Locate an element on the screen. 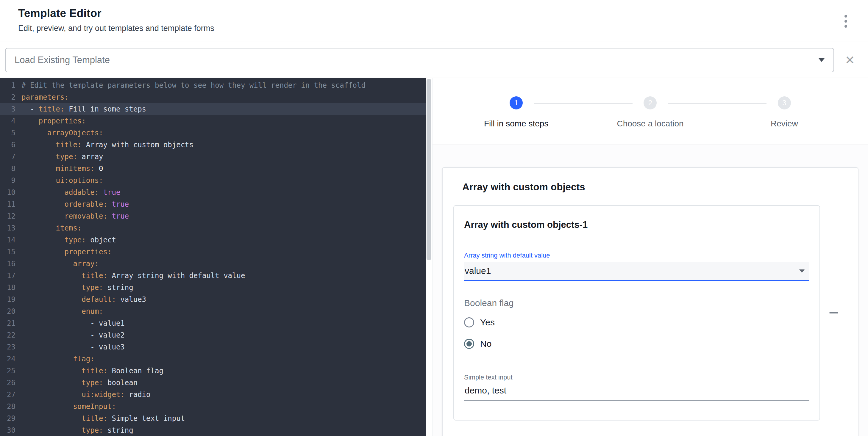 Image resolution: width=868 pixels, height=436 pixels. step-2: 2Choose a location is located at coordinates (650, 111).